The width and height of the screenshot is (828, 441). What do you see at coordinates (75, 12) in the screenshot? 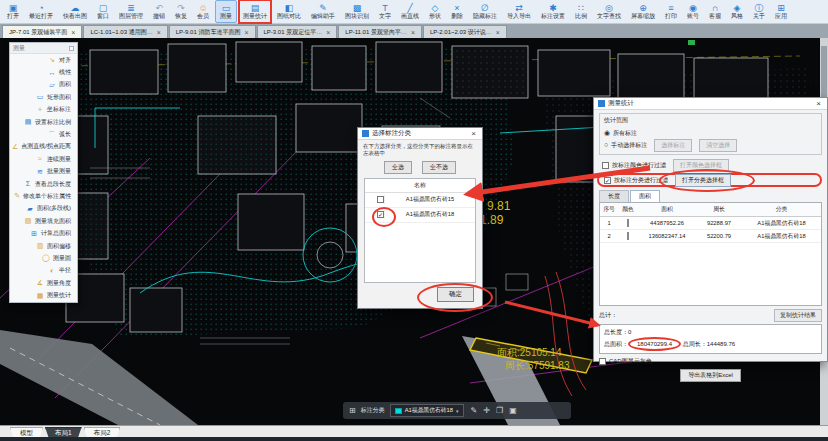
I see `toolbar-button: ☁ 快看出图` at bounding box center [75, 12].